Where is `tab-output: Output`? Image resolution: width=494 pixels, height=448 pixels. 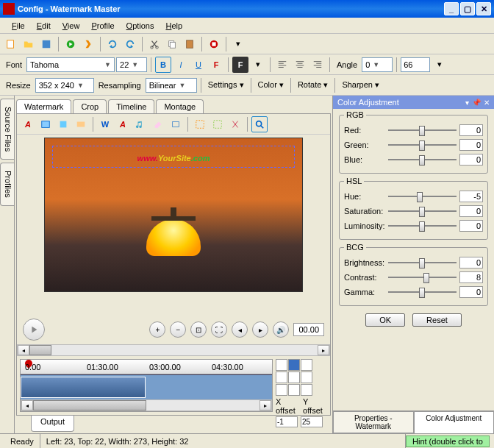
tab-output: Output is located at coordinates (53, 424).